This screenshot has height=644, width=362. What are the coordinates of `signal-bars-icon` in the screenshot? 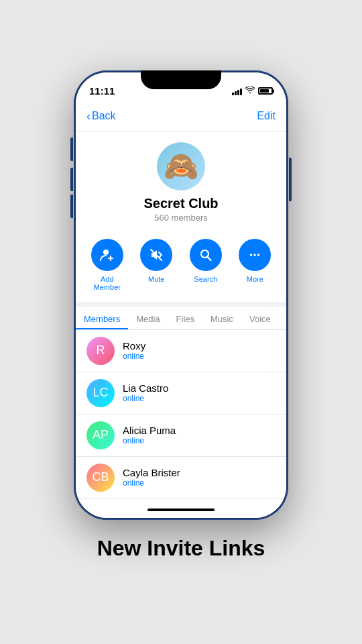 It's located at (237, 91).